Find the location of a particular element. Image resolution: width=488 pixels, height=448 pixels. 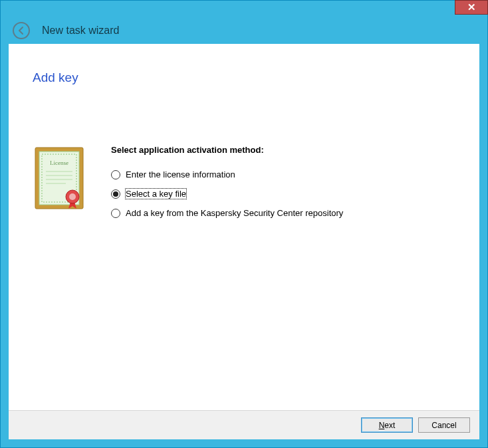

wizard-header: New task wizard is located at coordinates (244, 31).